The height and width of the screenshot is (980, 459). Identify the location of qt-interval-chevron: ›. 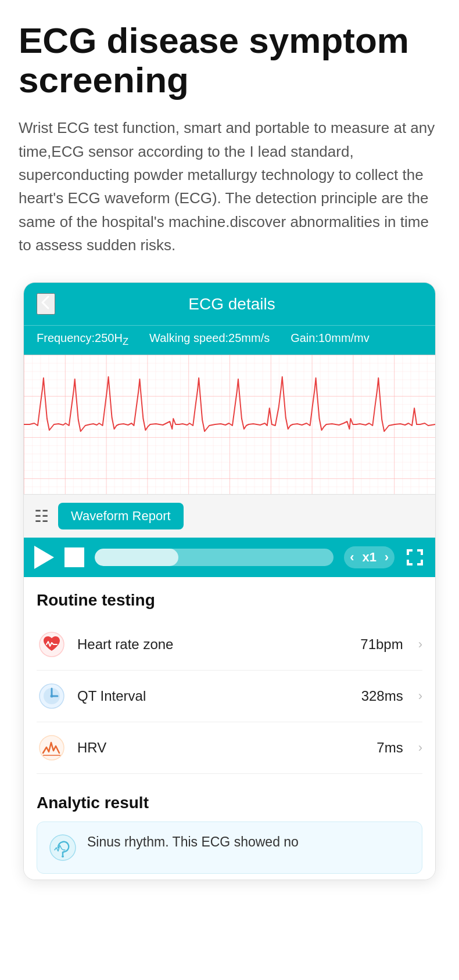
(421, 696).